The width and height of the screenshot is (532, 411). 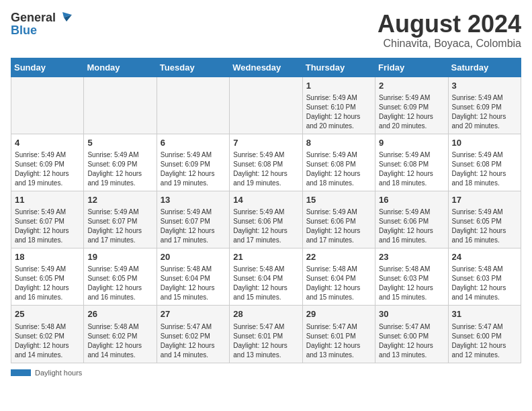 What do you see at coordinates (339, 277) in the screenshot?
I see `calendar-day-cell: 22Sunrise: 5:48 AM Sunset: 6:04 PM Dayli…` at bounding box center [339, 277].